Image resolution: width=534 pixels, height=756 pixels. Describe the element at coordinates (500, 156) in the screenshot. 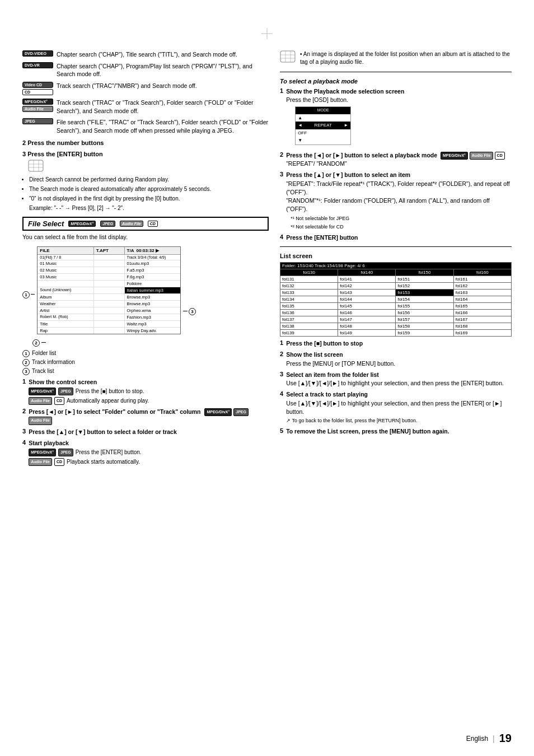

I see `pm-step2-badge-cd: CD` at that location.